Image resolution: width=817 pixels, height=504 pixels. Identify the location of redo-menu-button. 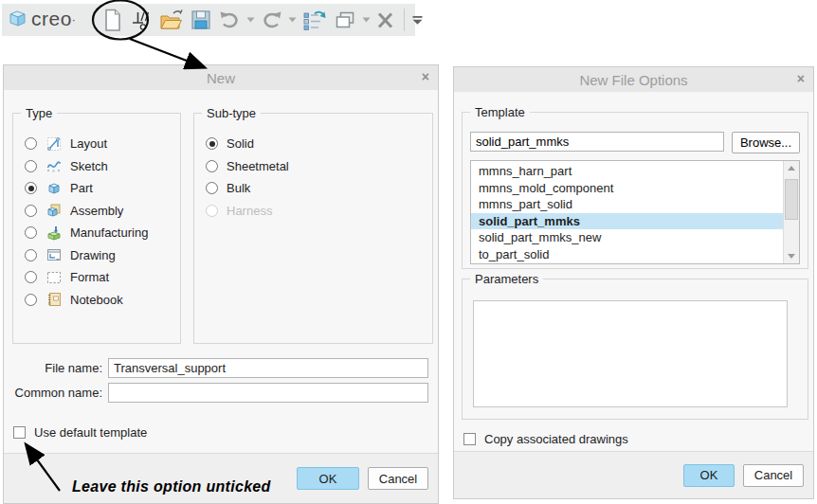
(292, 20).